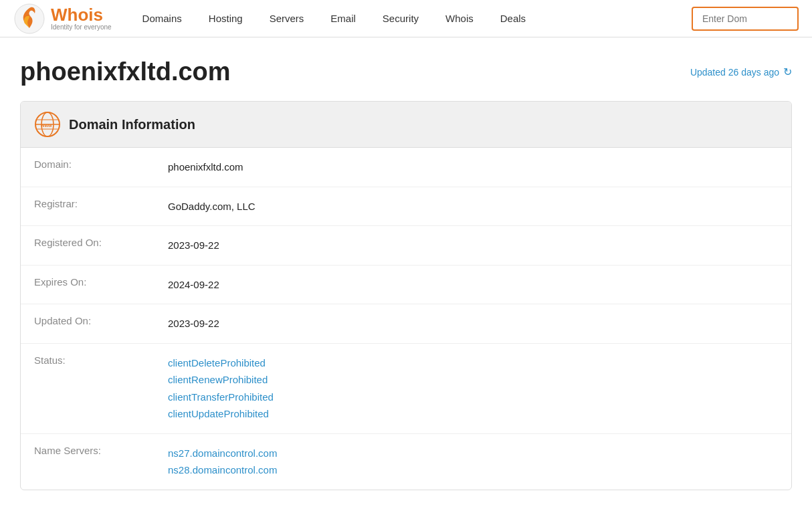 The image size is (812, 519). Describe the element at coordinates (406, 246) in the screenshot. I see `row-registered-on: Registered On: 2023-09-22` at that location.